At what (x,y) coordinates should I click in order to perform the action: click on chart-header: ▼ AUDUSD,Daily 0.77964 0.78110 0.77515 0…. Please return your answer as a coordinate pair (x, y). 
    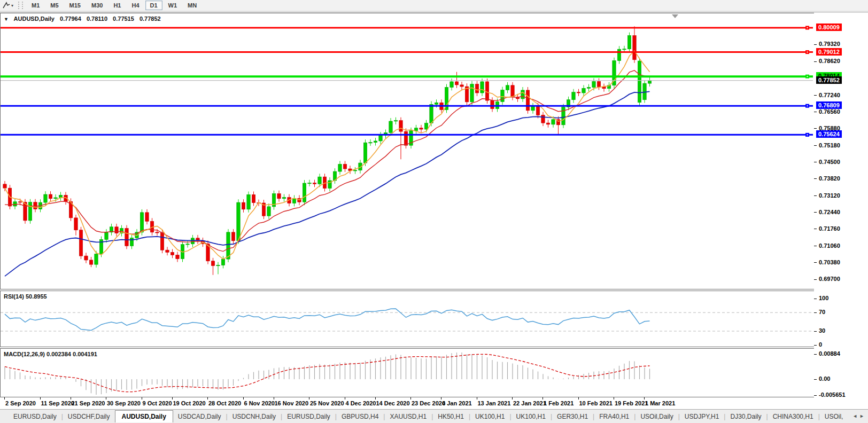
    Looking at the image, I should click on (84, 19).